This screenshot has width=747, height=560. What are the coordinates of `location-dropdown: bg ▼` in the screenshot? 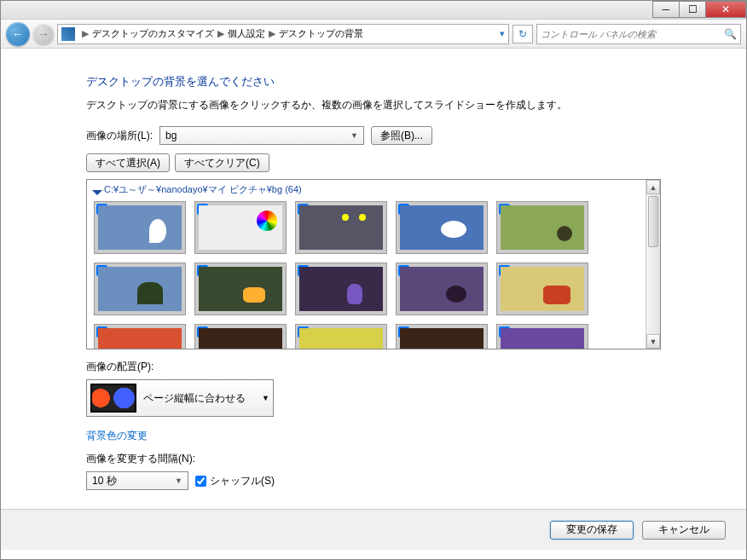 It's located at (262, 136).